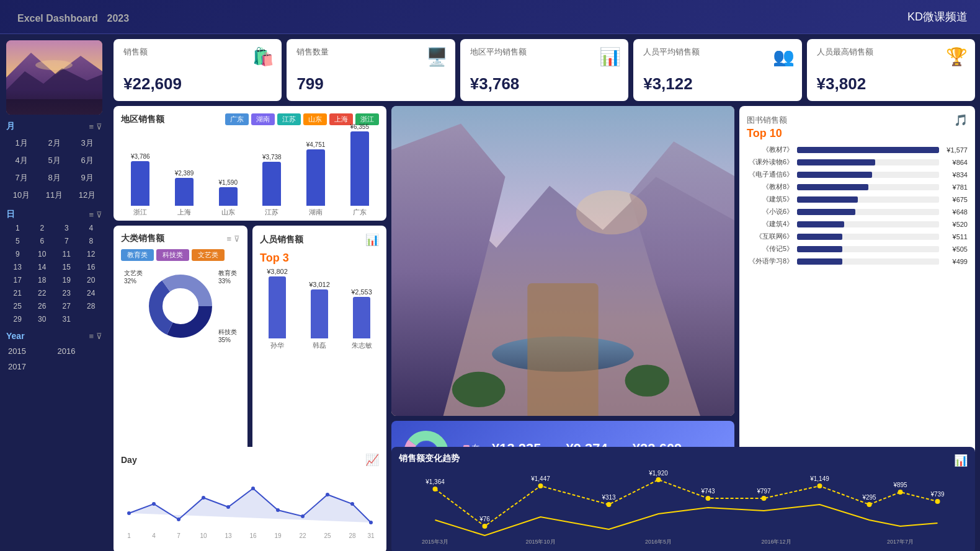 The image size is (980, 551). I want to click on day-cell: 23, so click(67, 293).